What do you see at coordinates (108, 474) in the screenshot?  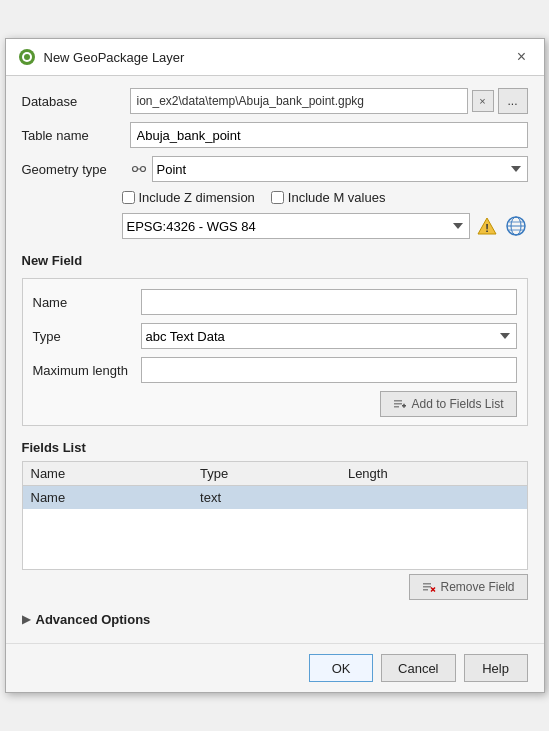 I see `col-name-header: Name` at bounding box center [108, 474].